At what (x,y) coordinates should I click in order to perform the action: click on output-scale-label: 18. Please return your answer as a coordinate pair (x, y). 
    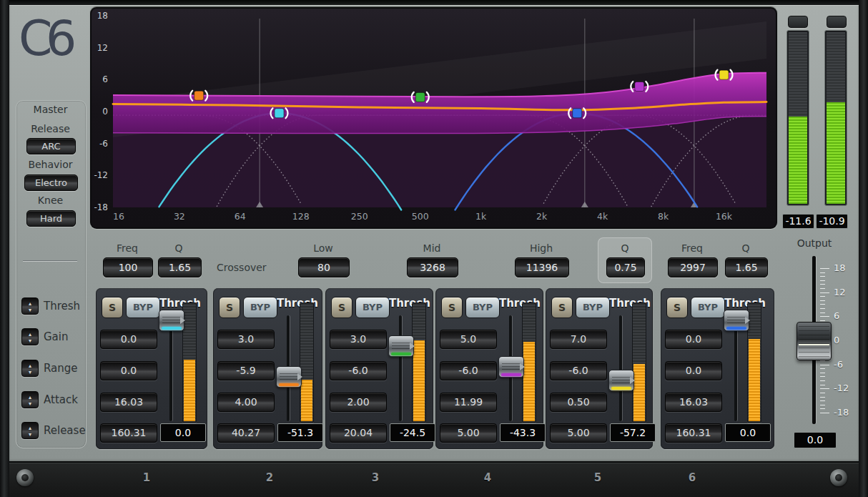
    Looking at the image, I should click on (846, 267).